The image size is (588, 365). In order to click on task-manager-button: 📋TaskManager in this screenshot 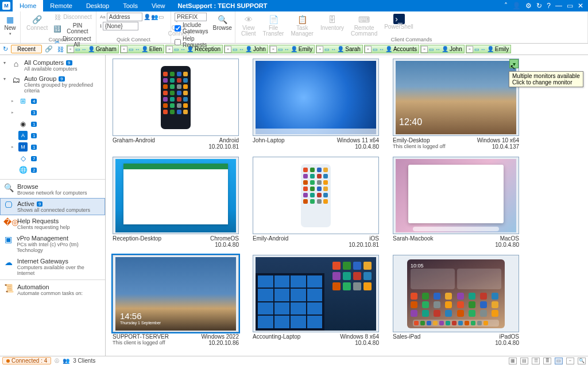, I will do `click(302, 25)`.